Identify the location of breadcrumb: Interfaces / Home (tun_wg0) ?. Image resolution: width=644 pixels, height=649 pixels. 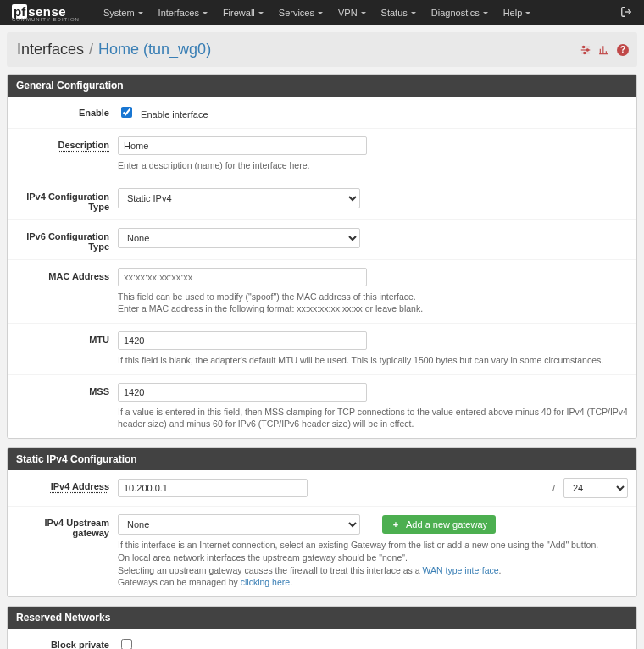
(322, 49).